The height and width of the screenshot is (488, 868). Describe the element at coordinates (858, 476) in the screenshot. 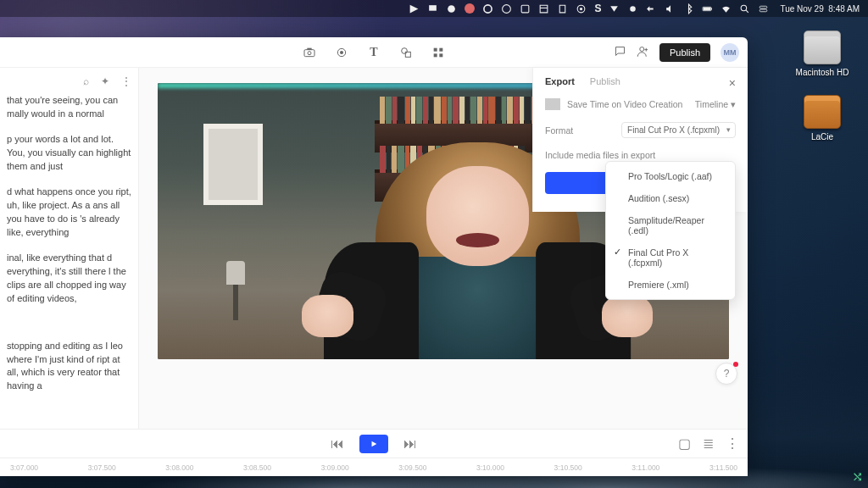

I see `page-fold-icon: ⤭` at that location.